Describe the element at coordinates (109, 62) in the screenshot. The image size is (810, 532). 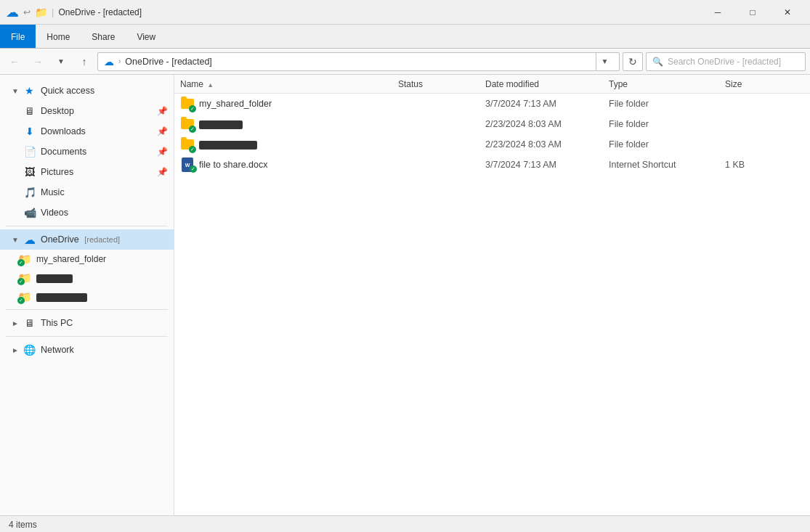
I see `cloud-icon: ☁` at that location.